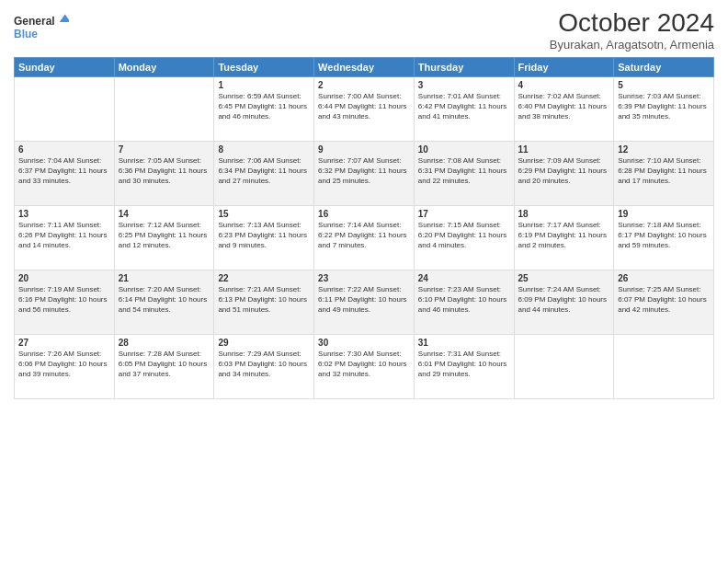 This screenshot has height=563, width=728. What do you see at coordinates (164, 302) in the screenshot?
I see `calendar-cell: 21Sunrise: 7:20 AM Sunset: 6:14 PM Dayli…` at bounding box center [164, 302].